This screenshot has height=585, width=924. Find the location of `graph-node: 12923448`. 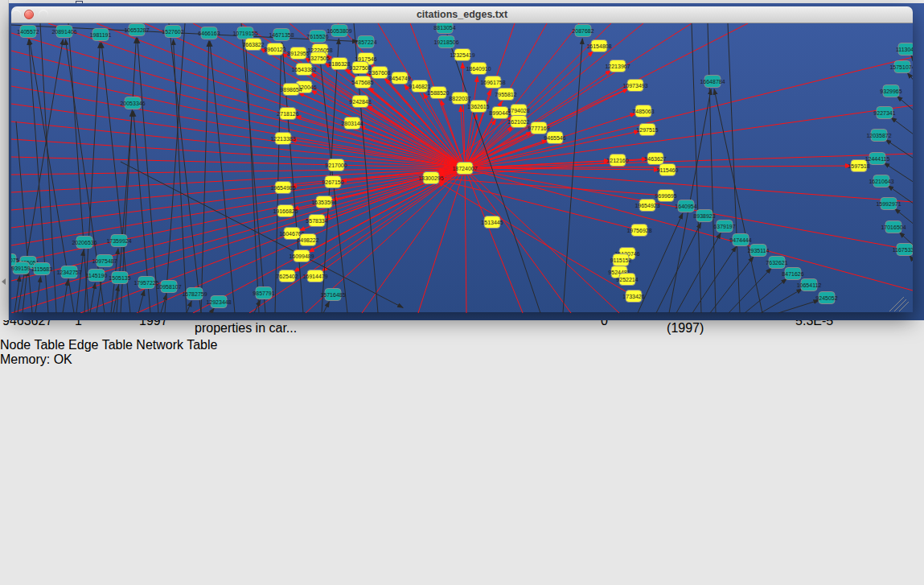

graph-node: 12923448 is located at coordinates (219, 303).